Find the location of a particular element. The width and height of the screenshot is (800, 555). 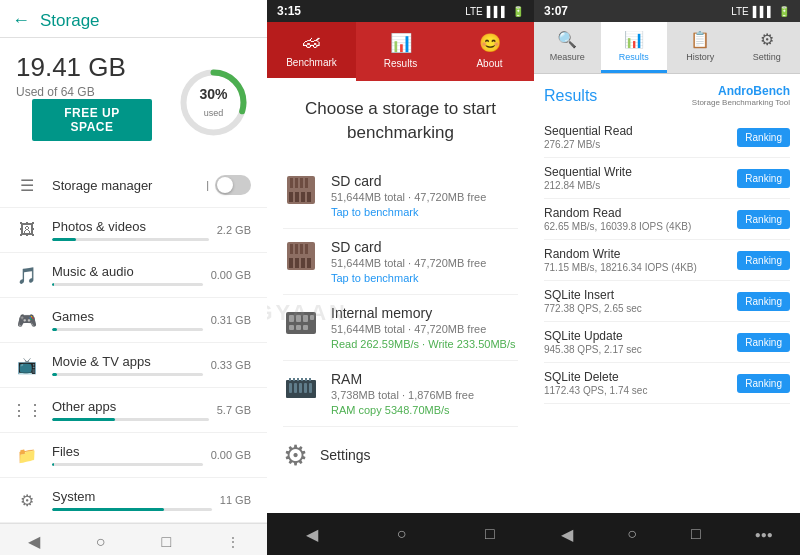

ram-option: RAM 3,738MB total · 1,876MB free RAM cop… is located at coordinates (400, 394).